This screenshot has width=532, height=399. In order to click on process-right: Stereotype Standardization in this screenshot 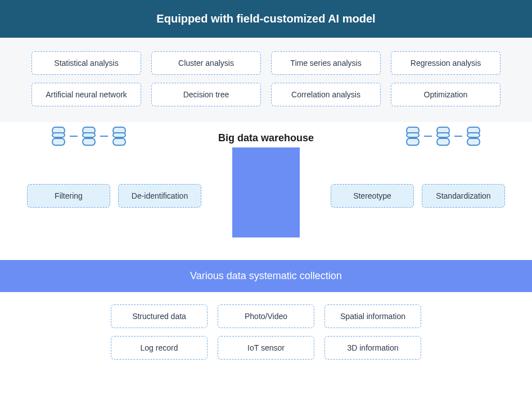, I will do `click(418, 196)`.